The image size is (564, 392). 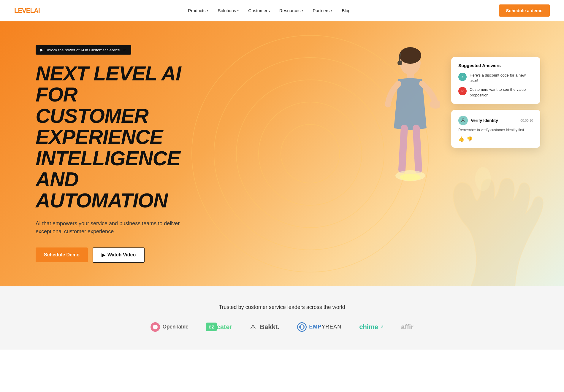 I want to click on nav-menu: Products ▾ Solutions ▾ Customers Resourc…, so click(x=269, y=11).